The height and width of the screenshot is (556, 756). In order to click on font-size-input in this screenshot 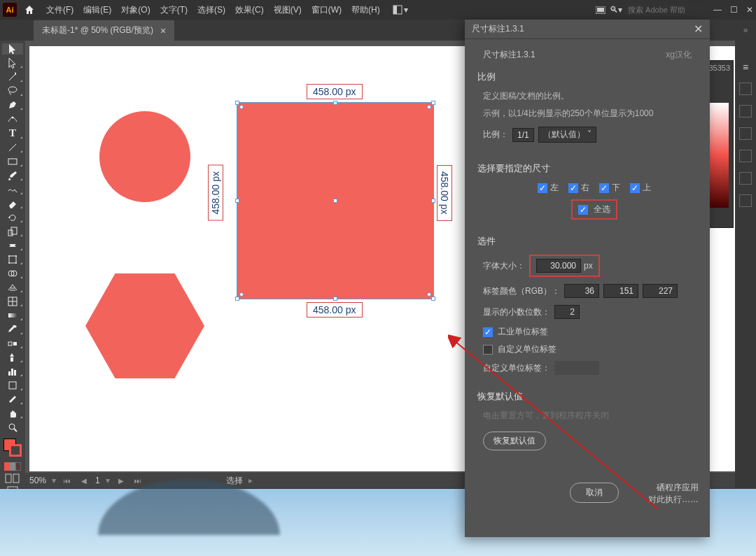, I will do `click(559, 266)`.